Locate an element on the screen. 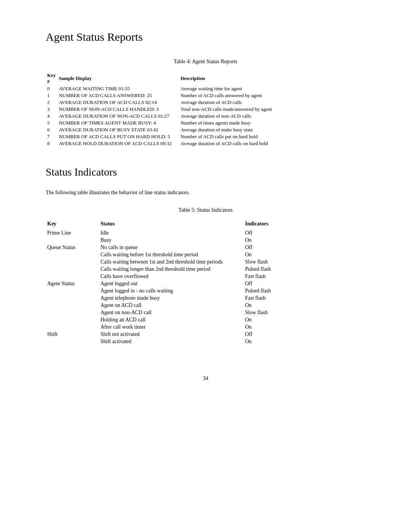 This screenshot has width=411, height=532. table-row: Shift Shift not activated Off is located at coordinates (206, 334).